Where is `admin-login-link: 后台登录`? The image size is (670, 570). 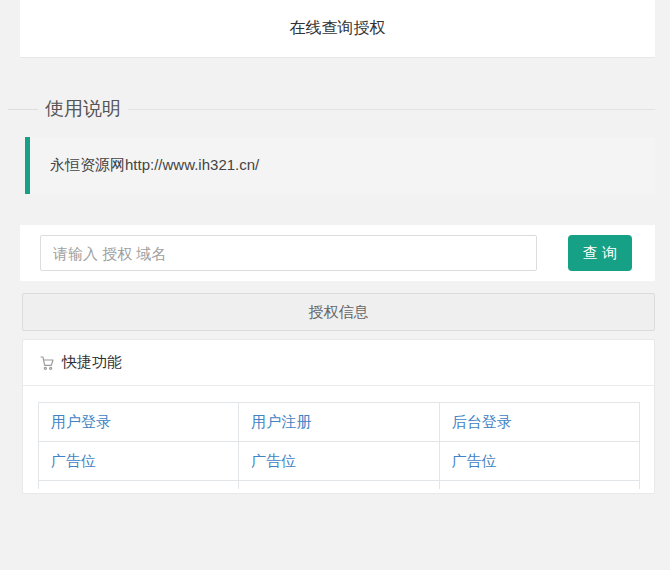
admin-login-link: 后台登录 is located at coordinates (482, 422).